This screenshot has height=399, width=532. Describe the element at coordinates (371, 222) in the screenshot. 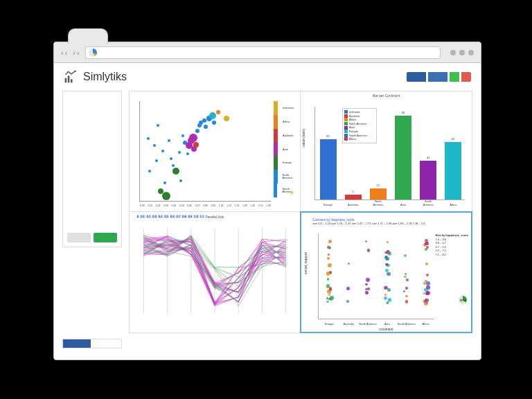

I see `strip-color-legend: Continent by happiness_score size 1.0 – …` at that location.